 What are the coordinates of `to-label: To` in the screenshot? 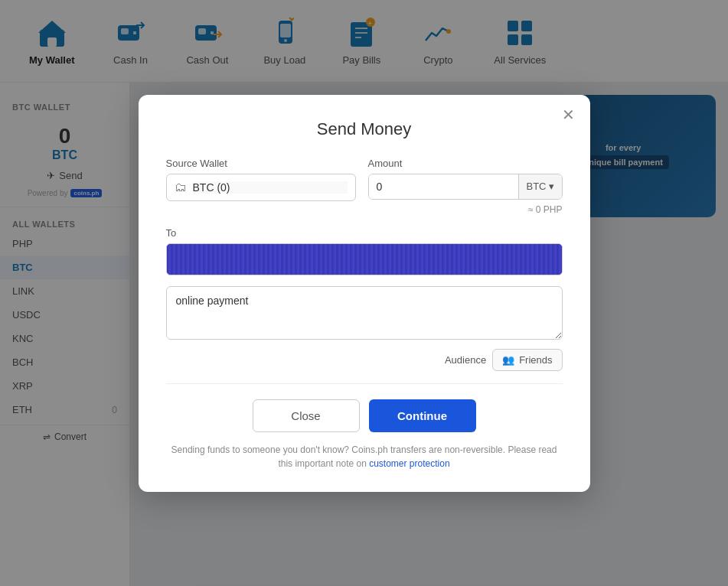 It's located at (364, 233).